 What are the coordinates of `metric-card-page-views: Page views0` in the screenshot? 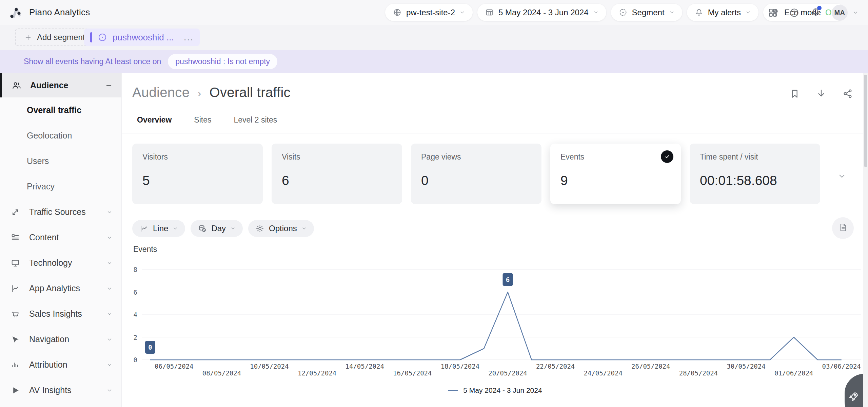 It's located at (476, 174).